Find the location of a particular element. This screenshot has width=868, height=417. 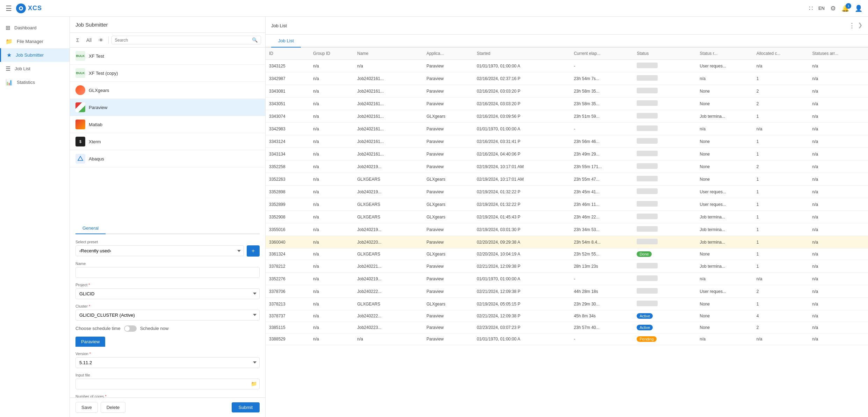

delete-button: Delete is located at coordinates (113, 408).